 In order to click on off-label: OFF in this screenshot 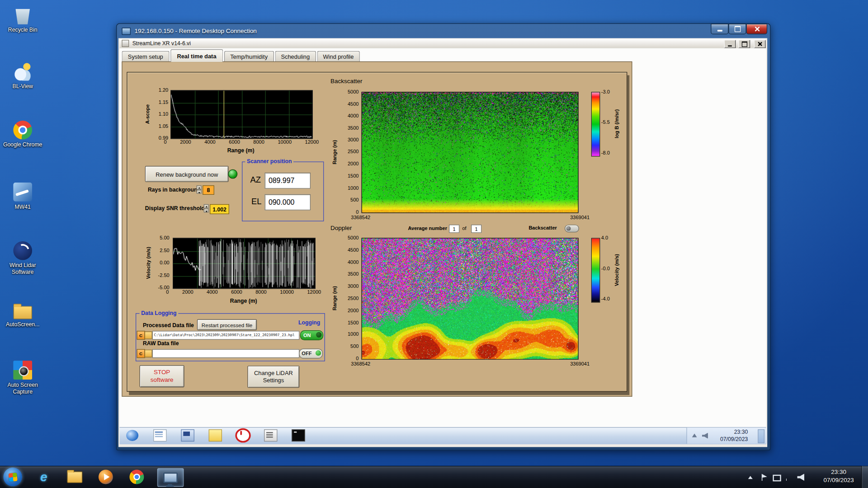, I will do `click(307, 353)`.